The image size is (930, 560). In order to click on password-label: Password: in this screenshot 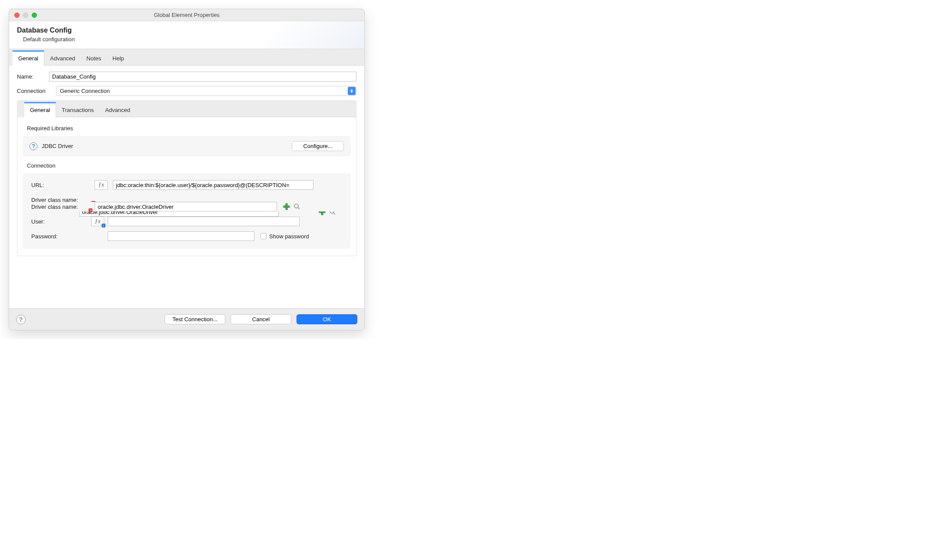, I will do `click(59, 236)`.